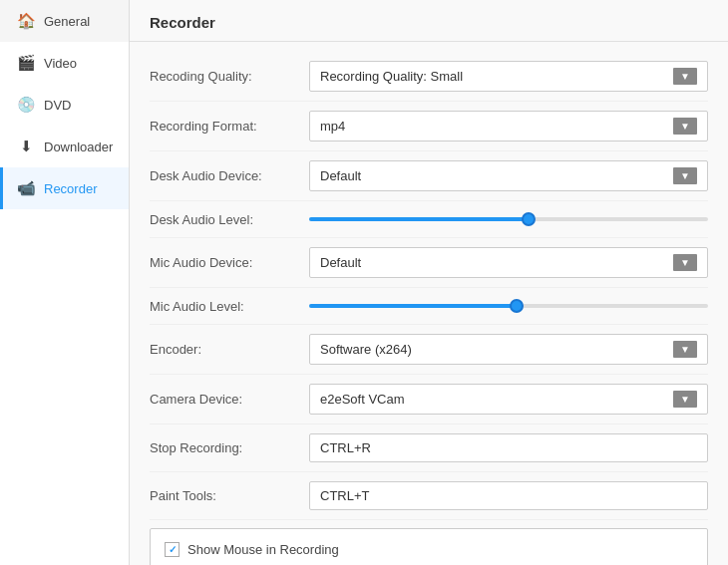 The height and width of the screenshot is (565, 728). What do you see at coordinates (70, 189) in the screenshot?
I see `sidebar-item-label-recorder: Recorder` at bounding box center [70, 189].